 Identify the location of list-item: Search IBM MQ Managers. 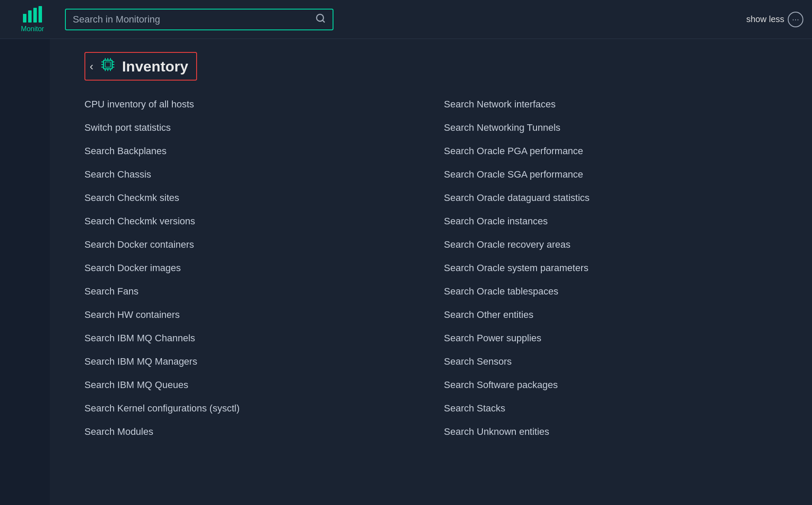
(256, 362).